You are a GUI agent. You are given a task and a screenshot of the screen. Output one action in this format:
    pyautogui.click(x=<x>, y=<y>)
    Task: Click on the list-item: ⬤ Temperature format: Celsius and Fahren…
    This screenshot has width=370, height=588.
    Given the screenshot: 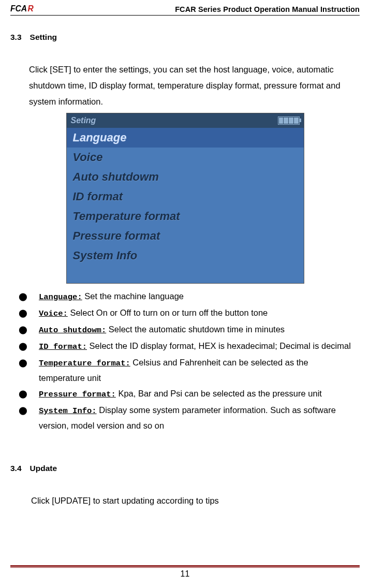 What is the action you would take?
    pyautogui.click(x=187, y=370)
    